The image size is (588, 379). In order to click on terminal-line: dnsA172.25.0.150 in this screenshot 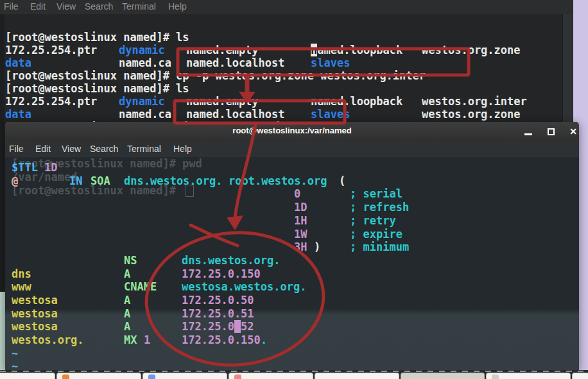, I will do `click(291, 274)`.